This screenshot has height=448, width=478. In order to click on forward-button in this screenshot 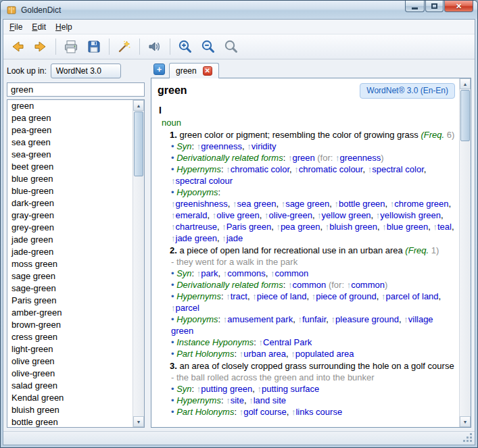, I will do `click(41, 47)`.